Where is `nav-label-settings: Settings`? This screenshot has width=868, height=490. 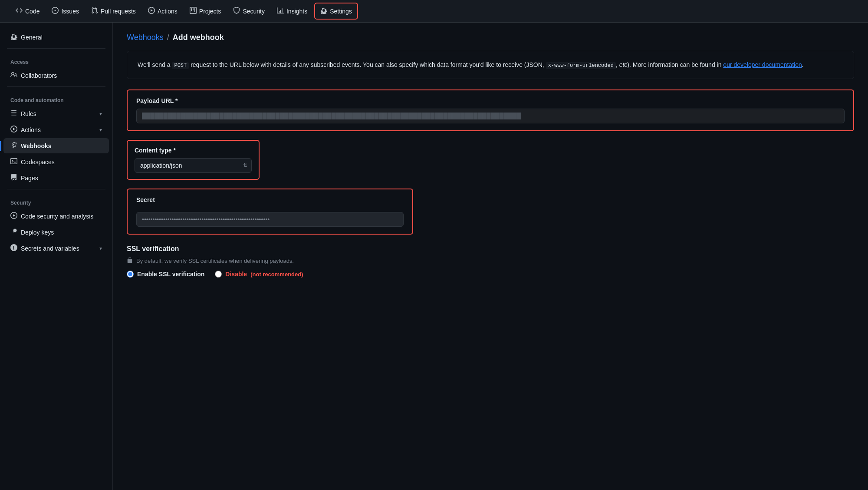
nav-label-settings: Settings is located at coordinates (341, 11).